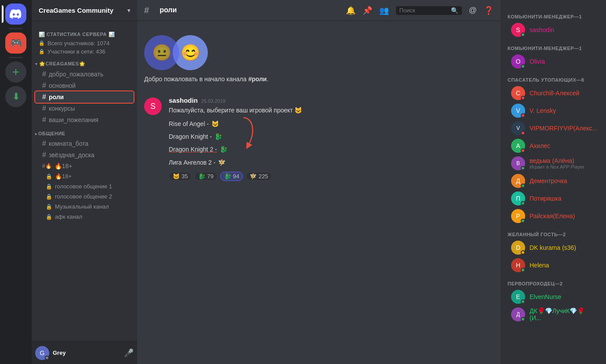 Image resolution: width=606 pixels, height=364 pixels. What do you see at coordinates (84, 217) in the screenshot?
I see `channel-afk: 🔒 афк канал` at bounding box center [84, 217].